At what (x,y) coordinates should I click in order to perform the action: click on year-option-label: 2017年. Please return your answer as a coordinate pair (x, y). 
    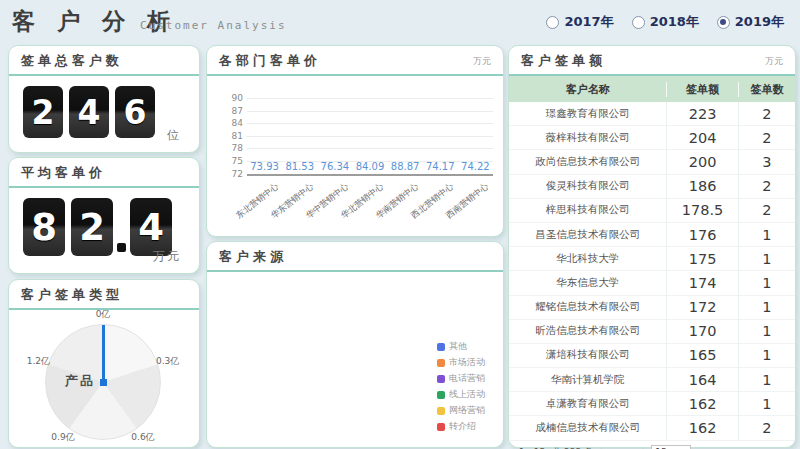
    Looking at the image, I should click on (588, 22).